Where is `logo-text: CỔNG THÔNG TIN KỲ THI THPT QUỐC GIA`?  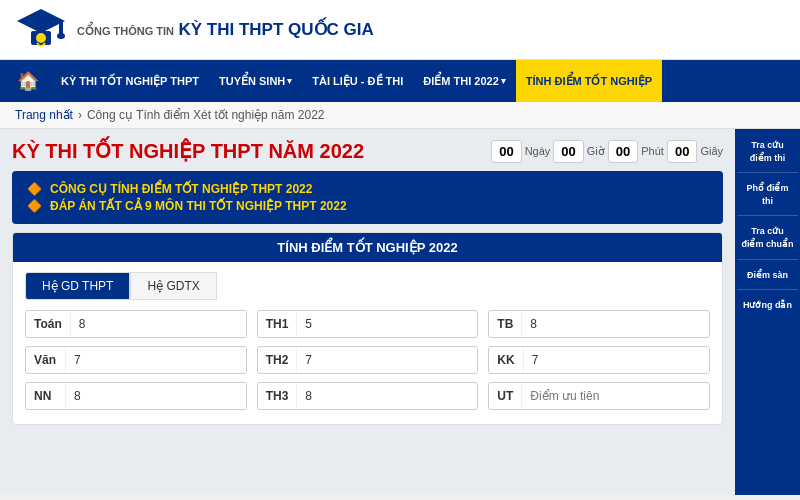
logo-text: CỔNG THÔNG TIN KỲ THI THPT QUỐC GIA is located at coordinates (226, 30).